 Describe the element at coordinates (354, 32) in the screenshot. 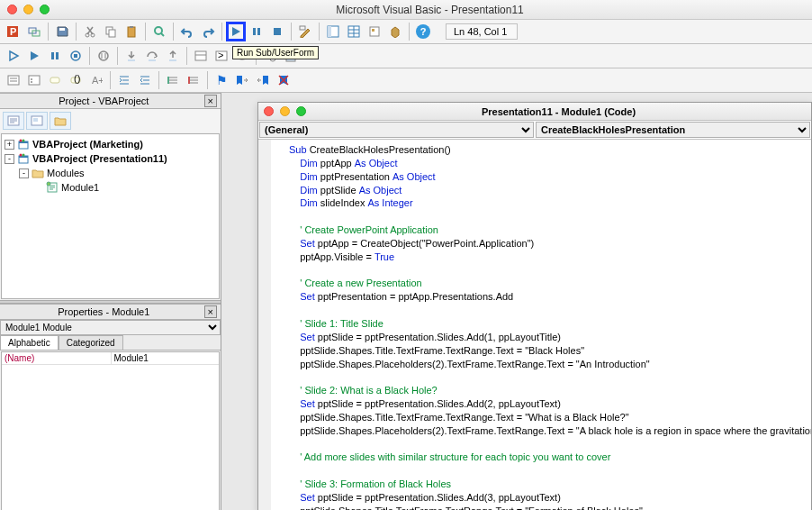

I see `properties-window-button` at that location.